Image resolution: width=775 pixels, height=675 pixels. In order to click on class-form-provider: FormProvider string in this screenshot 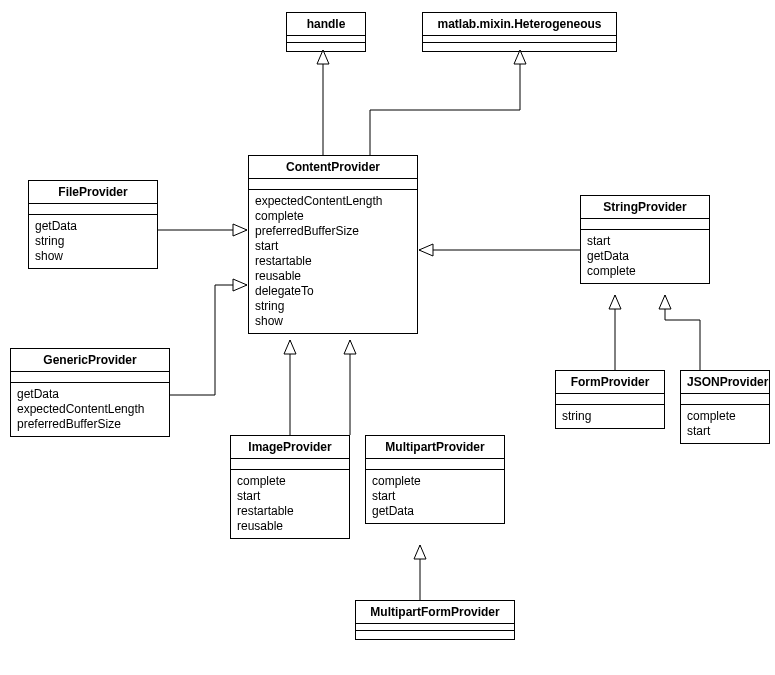, I will do `click(610, 400)`.